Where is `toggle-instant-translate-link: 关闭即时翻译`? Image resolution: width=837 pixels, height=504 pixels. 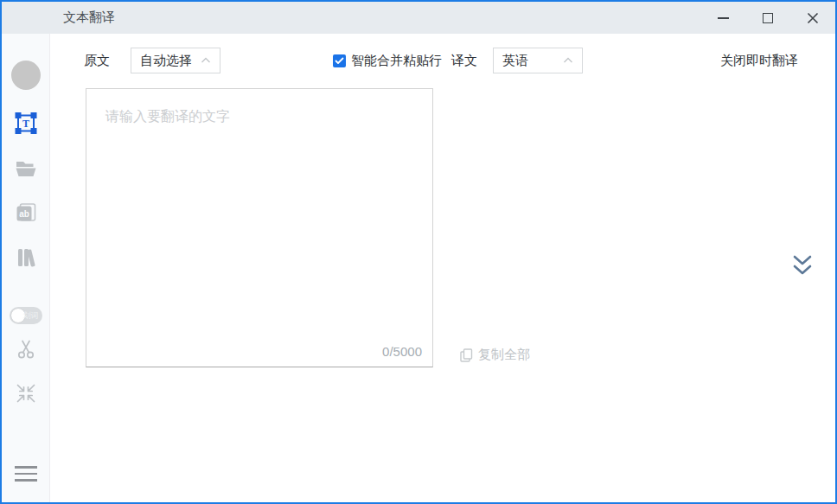
toggle-instant-translate-link: 关闭即时翻译 is located at coordinates (759, 61).